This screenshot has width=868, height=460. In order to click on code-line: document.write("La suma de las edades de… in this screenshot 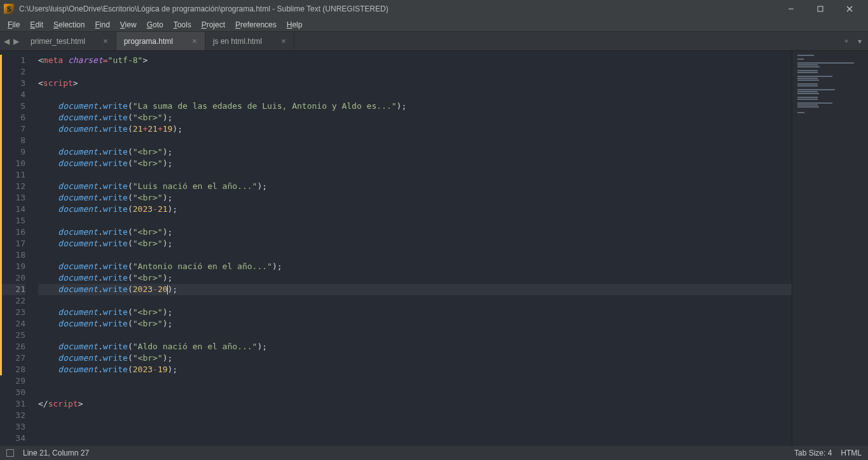, I will do `click(415, 106)`.